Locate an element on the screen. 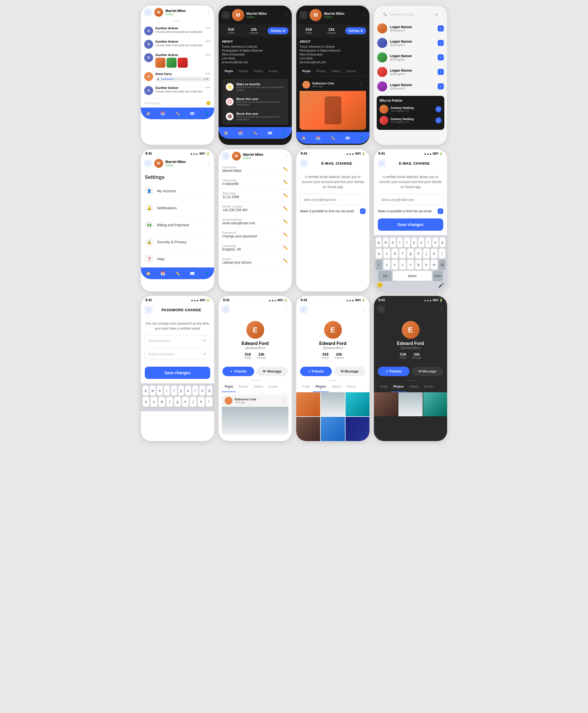  key-p: p is located at coordinates (210, 391).